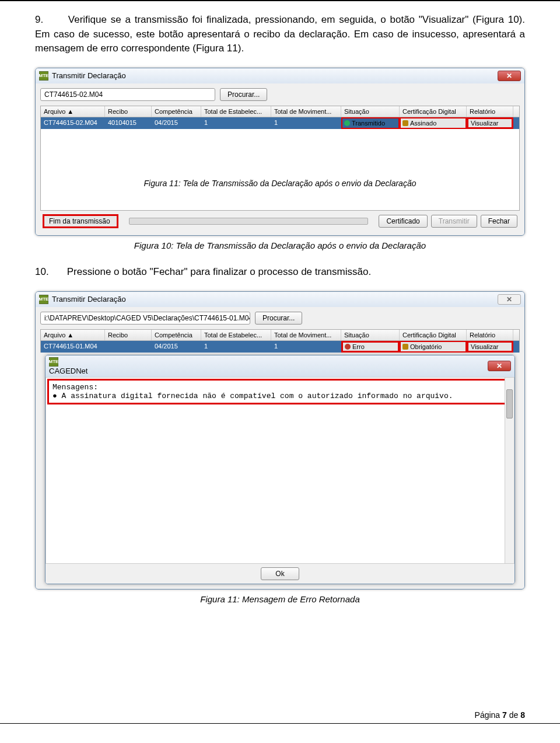 The image size is (560, 743). Describe the element at coordinates (89, 76) in the screenshot. I see `fig10-window-title: Transmitir Declaração` at that location.